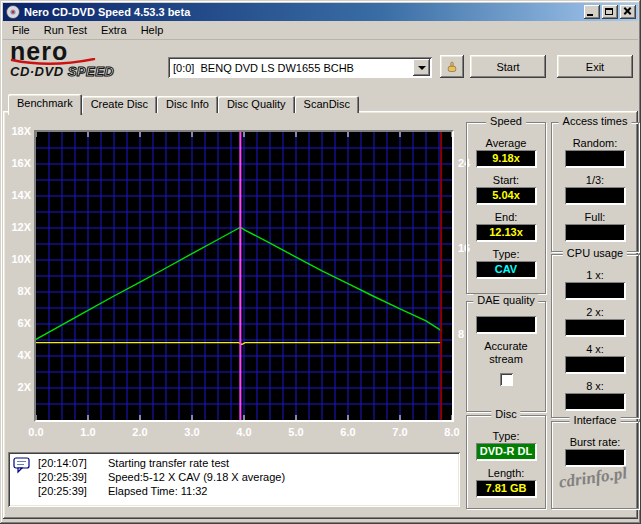 This screenshot has width=641, height=524. What do you see at coordinates (506, 158) in the screenshot?
I see `speed-average-value: 9.18x` at bounding box center [506, 158].